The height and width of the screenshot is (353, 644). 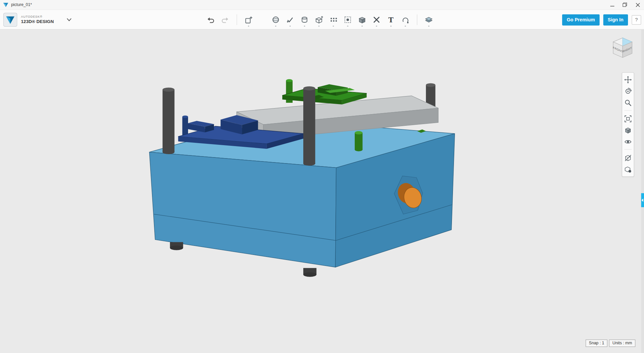 What do you see at coordinates (616, 20) in the screenshot?
I see `sign-in-button: Sign In` at bounding box center [616, 20].